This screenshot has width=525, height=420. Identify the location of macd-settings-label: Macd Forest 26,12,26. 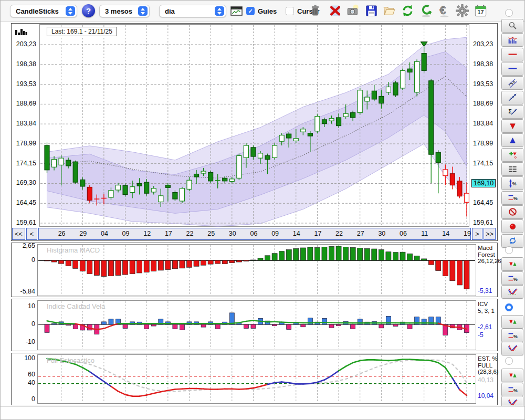
(489, 255).